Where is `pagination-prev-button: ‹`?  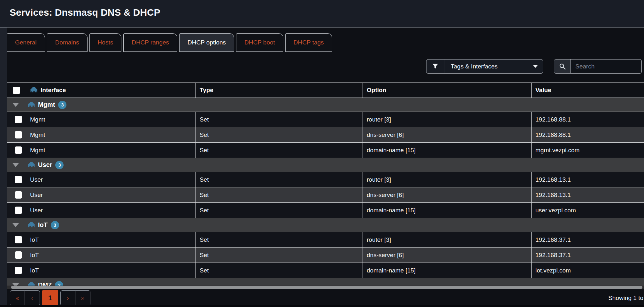
pagination-prev-button: ‹ is located at coordinates (33, 298).